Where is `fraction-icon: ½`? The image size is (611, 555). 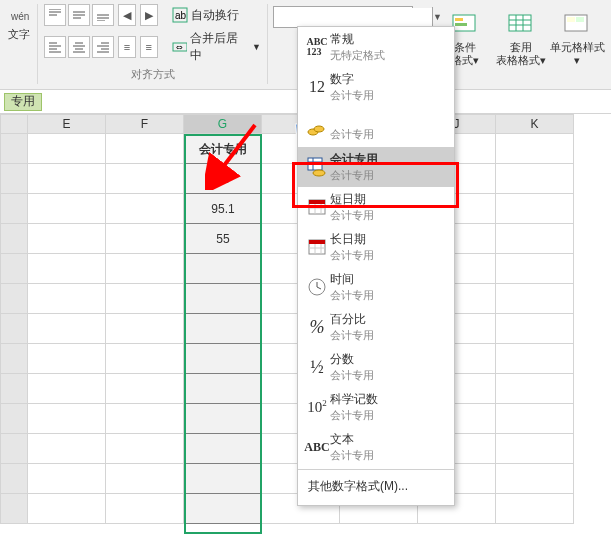 fraction-icon: ½ is located at coordinates (317, 368).